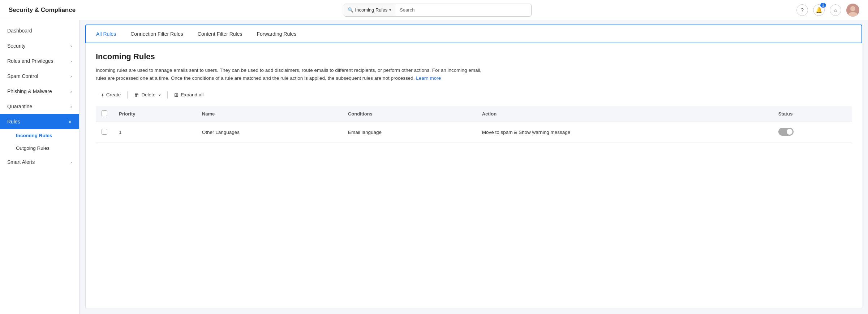 The height and width of the screenshot is (314, 868). I want to click on sidebar-item-label: Phishing & Malware, so click(30, 91).